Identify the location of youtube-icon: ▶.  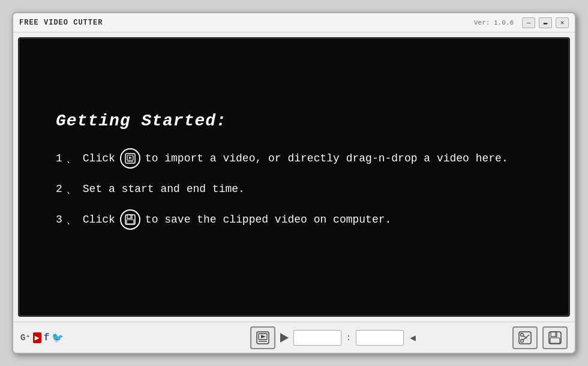
(37, 338).